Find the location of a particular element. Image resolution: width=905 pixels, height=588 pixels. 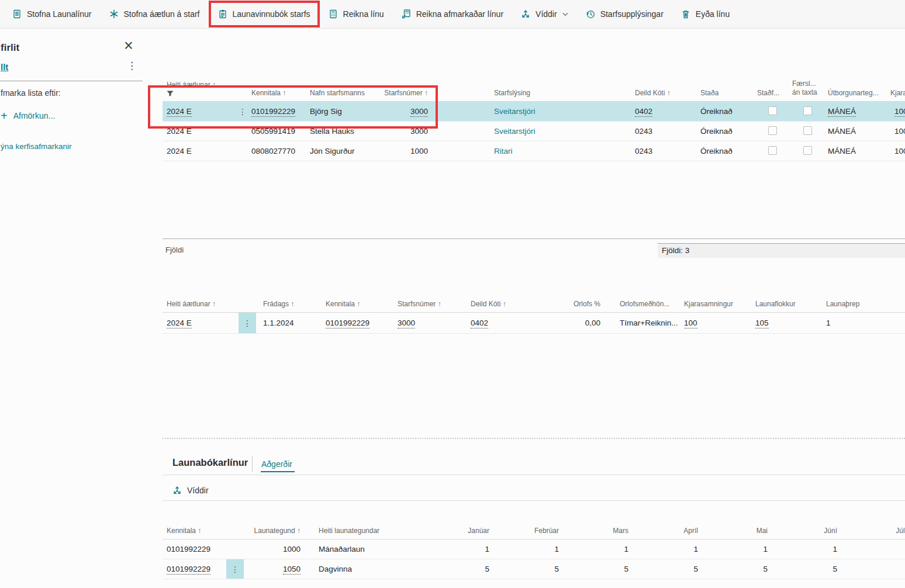

close-icon: × is located at coordinates (129, 46).